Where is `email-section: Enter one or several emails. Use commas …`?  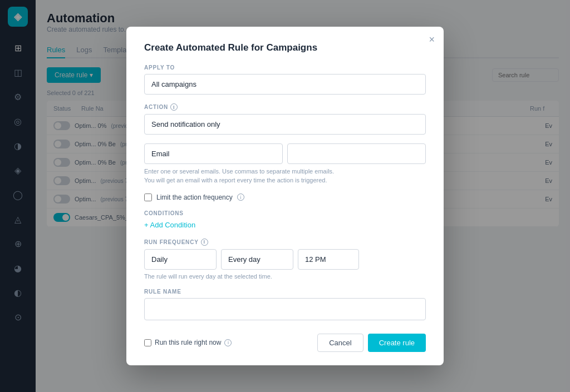
email-section: Enter one or several emails. Use commas … is located at coordinates (285, 164).